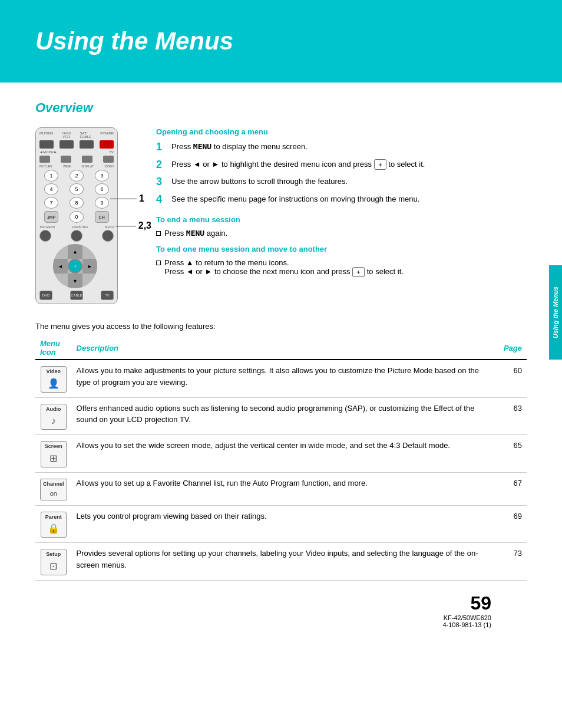  I want to click on cable-btn: CABLE, so click(77, 295).